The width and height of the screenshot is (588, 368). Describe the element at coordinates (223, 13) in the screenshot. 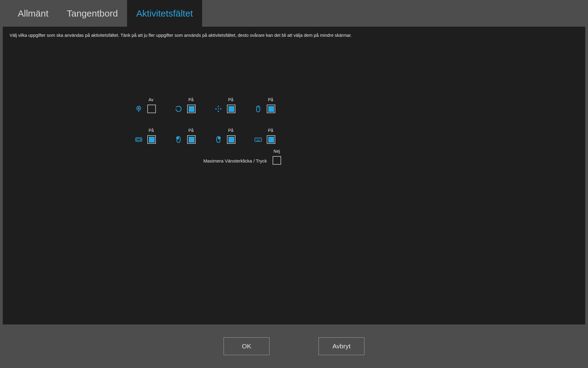

I see `tabs-bar: Allmänt Tangentbord Aktivitetsfältet` at that location.